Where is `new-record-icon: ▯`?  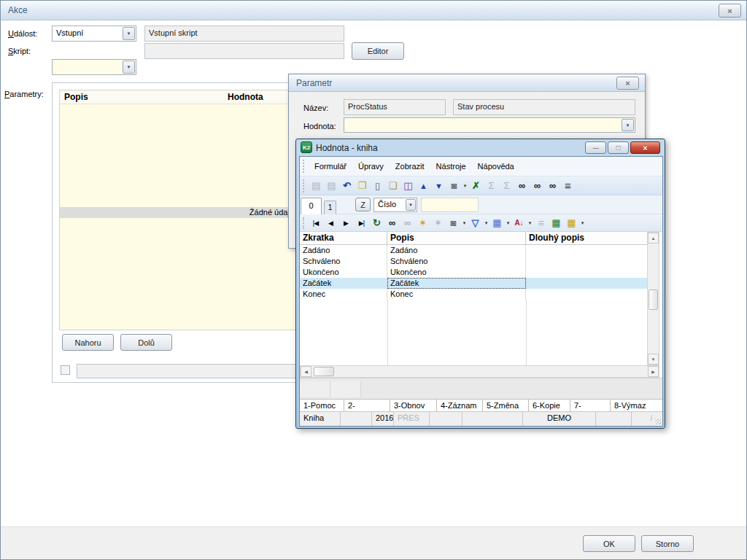 new-record-icon: ▯ is located at coordinates (378, 186).